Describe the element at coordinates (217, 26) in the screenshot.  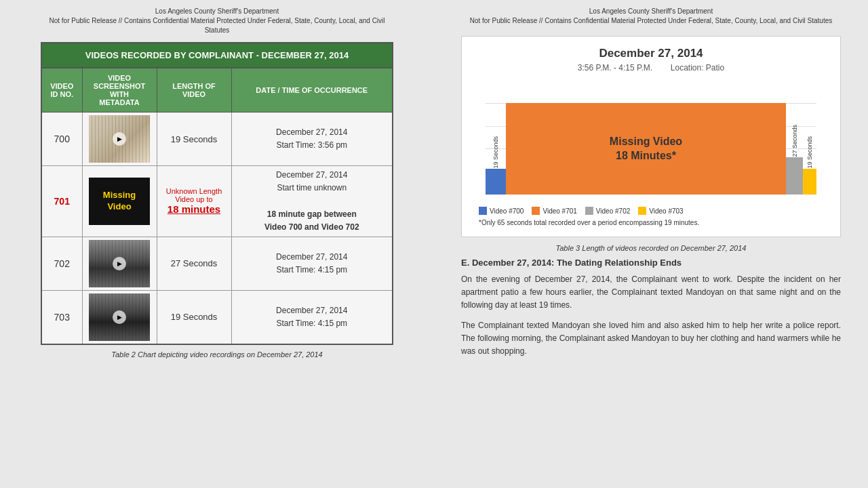
I see `left-header-line2: Not for Public Release // Contains Confi…` at that location.